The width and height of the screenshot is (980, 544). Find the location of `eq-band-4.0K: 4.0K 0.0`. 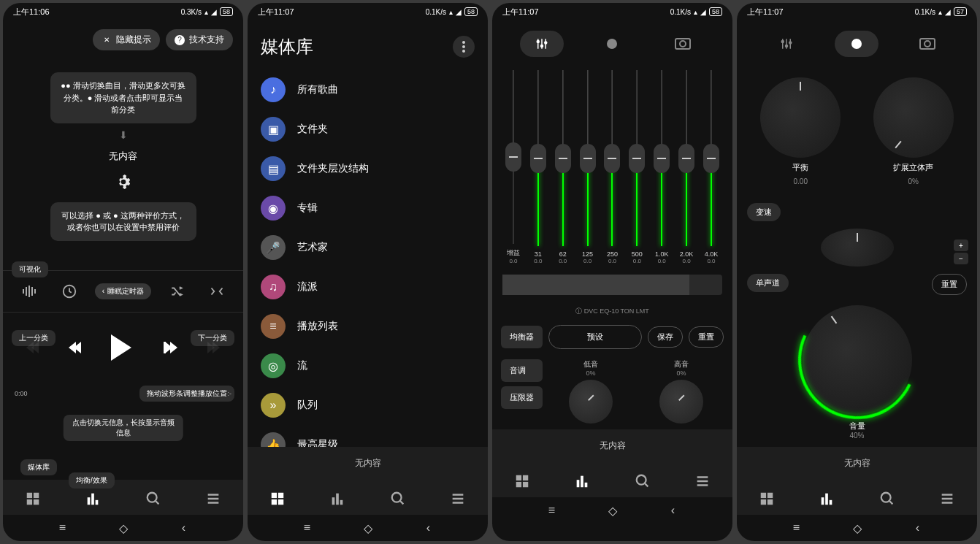

eq-band-4.0K: 4.0K 0.0 is located at coordinates (711, 167).